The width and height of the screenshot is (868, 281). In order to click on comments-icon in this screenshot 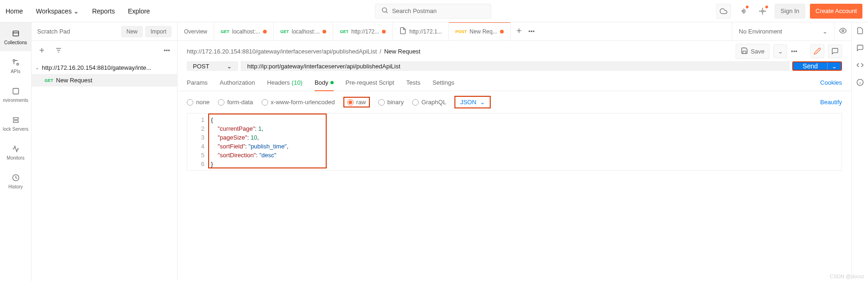, I will do `click(860, 48)`.